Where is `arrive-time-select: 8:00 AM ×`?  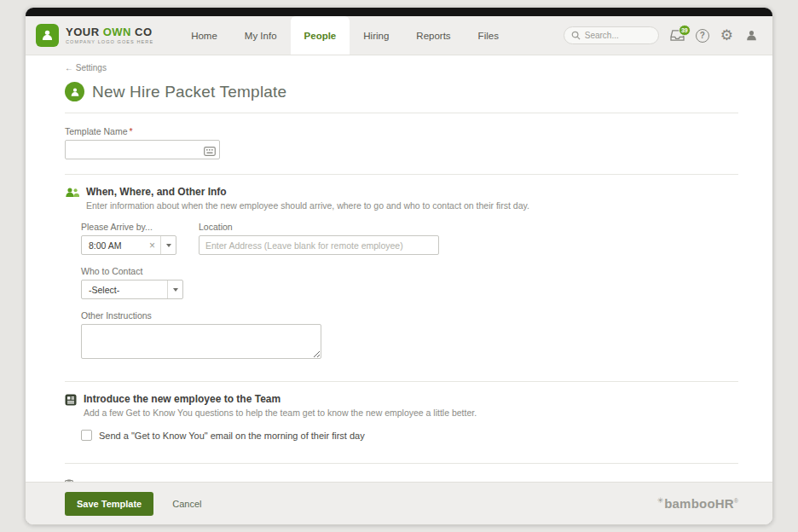
arrive-time-select: 8:00 AM × is located at coordinates (129, 246).